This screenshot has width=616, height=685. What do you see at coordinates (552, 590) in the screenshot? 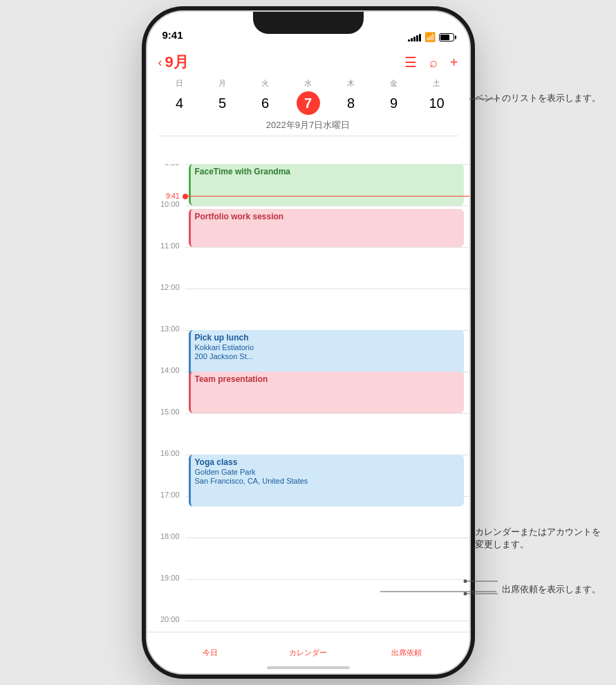
I see `annotation-invitation: 出席依頼を表示します。` at bounding box center [552, 590].